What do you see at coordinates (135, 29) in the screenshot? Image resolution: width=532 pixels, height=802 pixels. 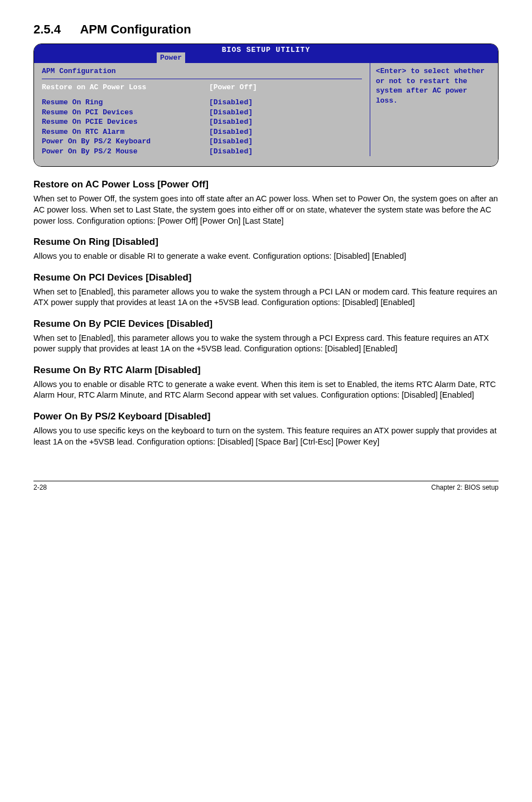 I see `section-title: APM Configuration` at bounding box center [135, 29].